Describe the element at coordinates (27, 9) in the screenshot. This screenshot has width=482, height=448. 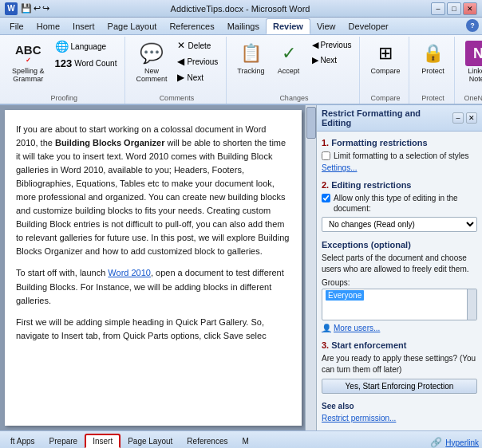
I see `title-bar-left: W 💾 ↩ ↪` at that location.